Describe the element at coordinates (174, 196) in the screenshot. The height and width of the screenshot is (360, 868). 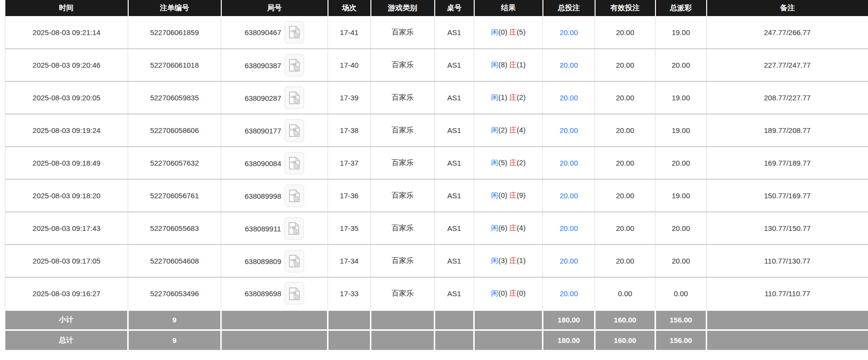
I see `cell-bet-id: 522706056761` at that location.